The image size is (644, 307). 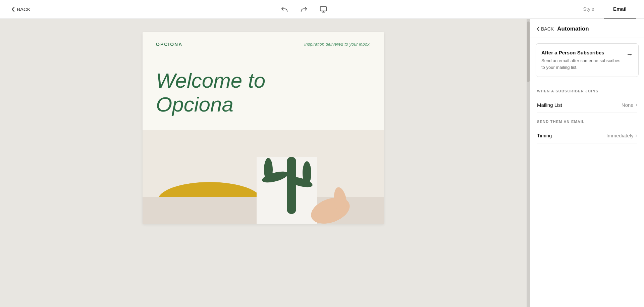 What do you see at coordinates (587, 60) in the screenshot?
I see `automation-card: After a Person Subscribes Send an email …` at bounding box center [587, 60].